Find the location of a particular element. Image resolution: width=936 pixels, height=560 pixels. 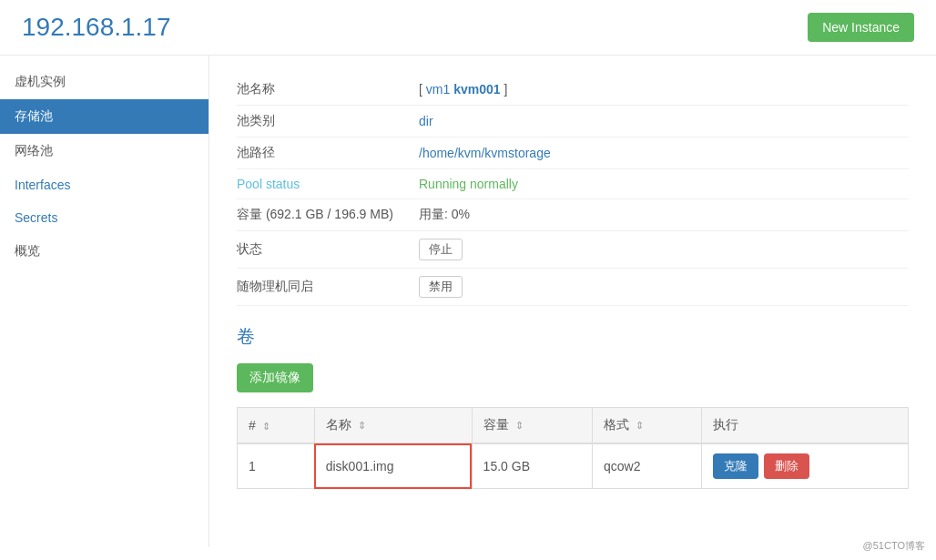

info-value: 禁用 is located at coordinates (441, 287).